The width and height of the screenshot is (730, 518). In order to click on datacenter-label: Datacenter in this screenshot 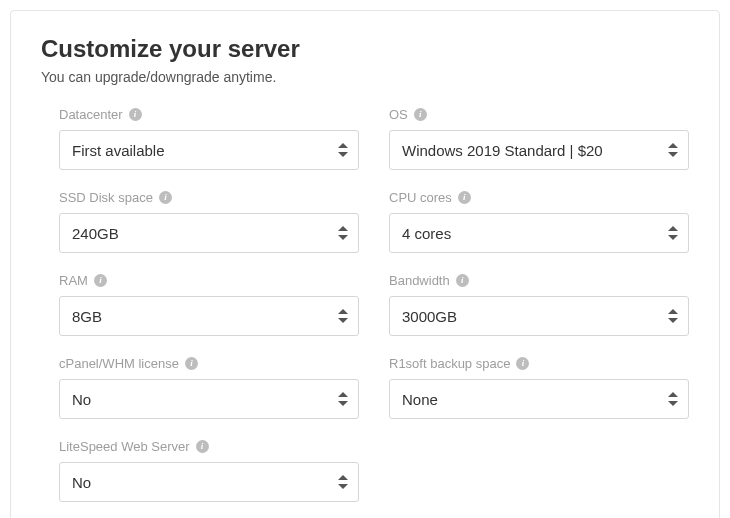, I will do `click(91, 114)`.